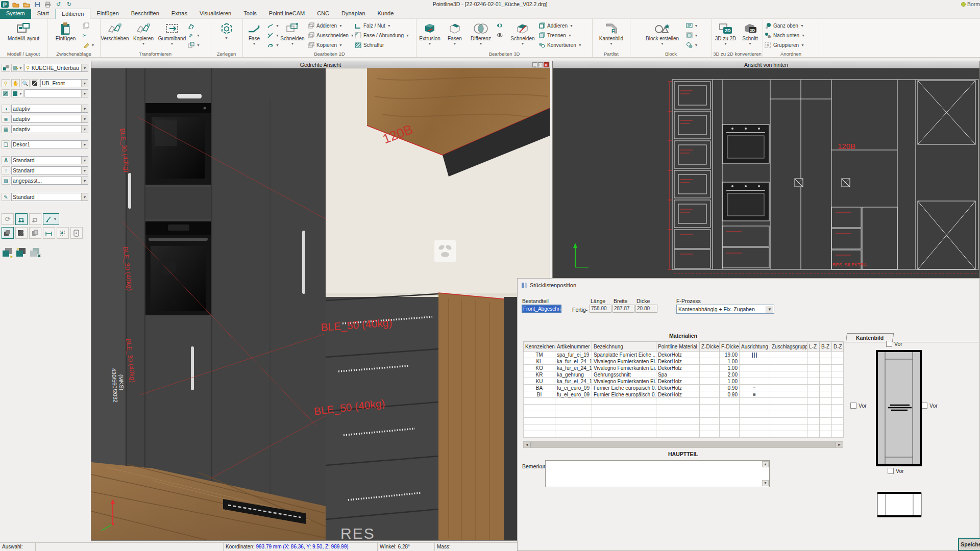 The width and height of the screenshot is (980, 551). I want to click on text-style-dropdown: Standard▼, so click(50, 160).